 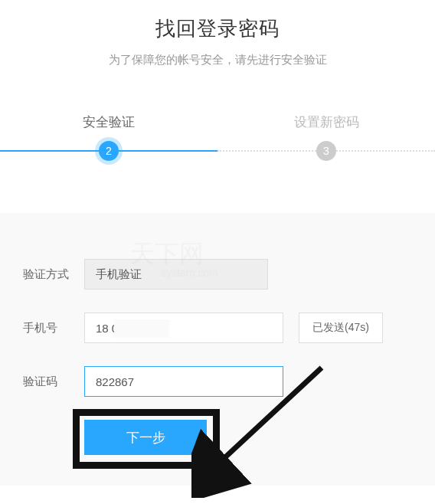 What do you see at coordinates (218, 60) in the screenshot?
I see `page-subtitle: 为了保障您的帐号安全，请先进行安全验证` at bounding box center [218, 60].